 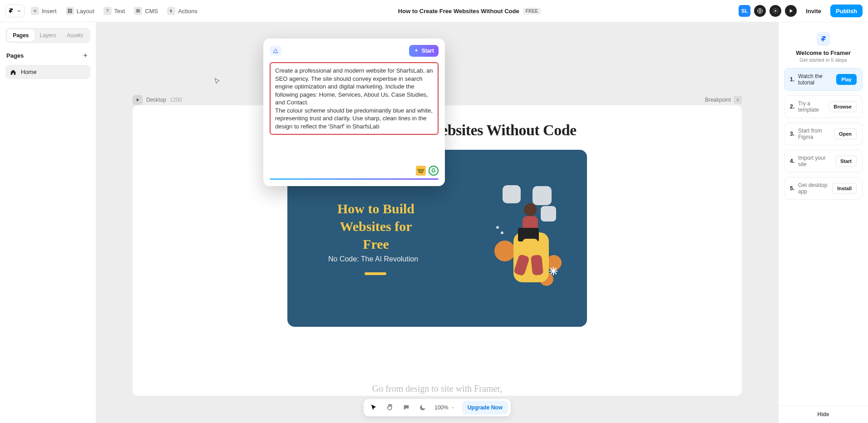 I want to click on settings-button, so click(x=775, y=11).